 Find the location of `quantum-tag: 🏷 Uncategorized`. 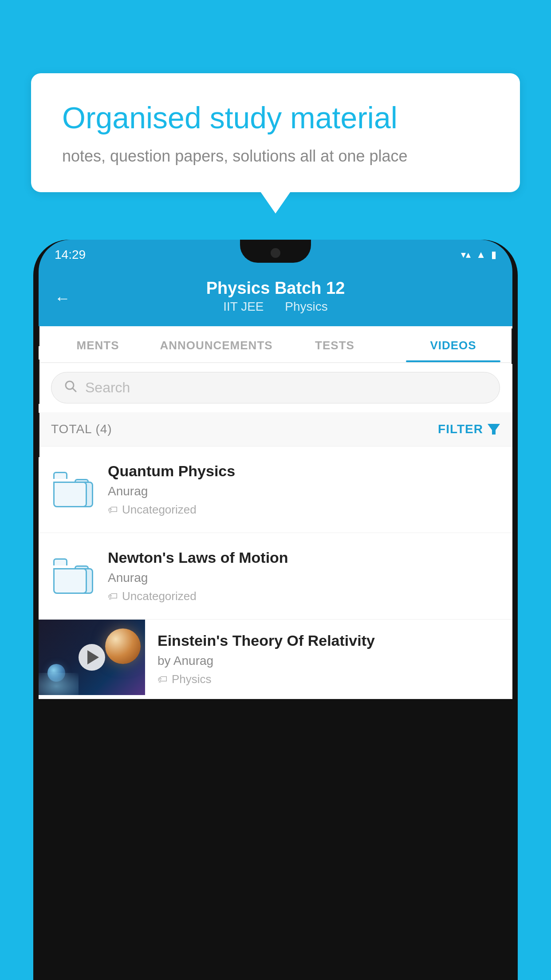

quantum-tag: 🏷 Uncategorized is located at coordinates (304, 510).